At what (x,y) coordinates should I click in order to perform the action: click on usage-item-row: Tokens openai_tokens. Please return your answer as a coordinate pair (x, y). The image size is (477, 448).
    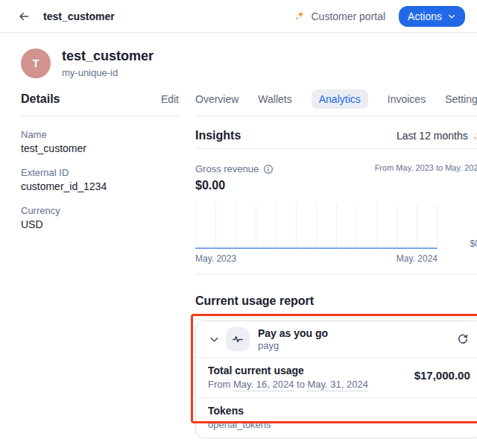
    Looking at the image, I should click on (337, 417).